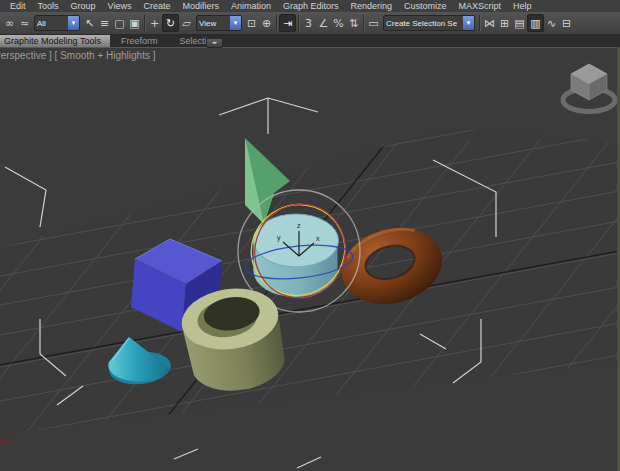 This screenshot has width=620, height=471. I want to click on axis-label-y: y, so click(279, 238).